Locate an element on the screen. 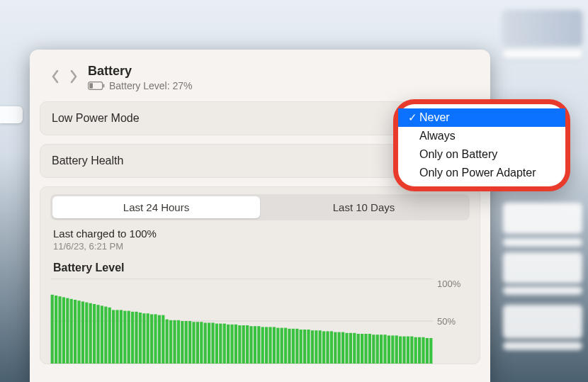  battery-icon is located at coordinates (96, 86).